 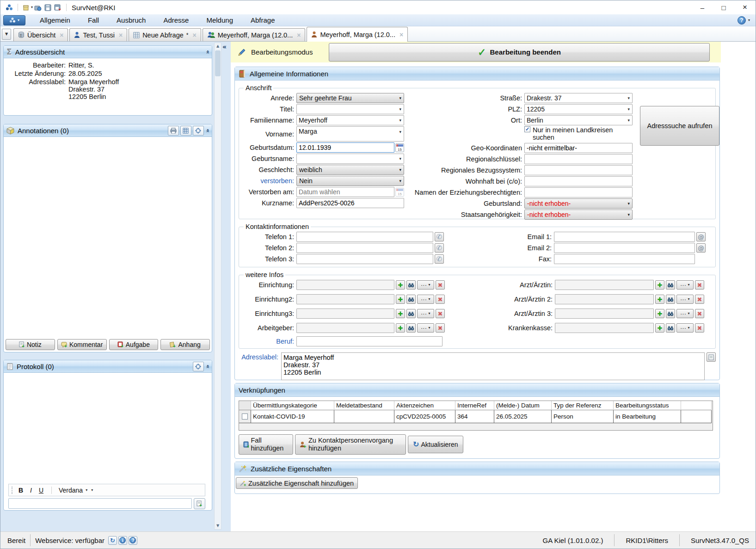 I want to click on new-item-icon, so click(x=26, y=7).